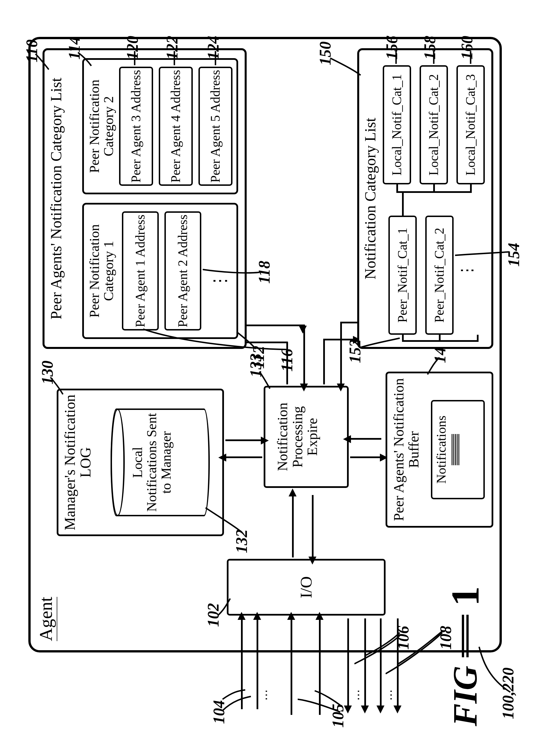 This screenshot has width=550, height=756. I want to click on agent-title: Agent, so click(46, 619).